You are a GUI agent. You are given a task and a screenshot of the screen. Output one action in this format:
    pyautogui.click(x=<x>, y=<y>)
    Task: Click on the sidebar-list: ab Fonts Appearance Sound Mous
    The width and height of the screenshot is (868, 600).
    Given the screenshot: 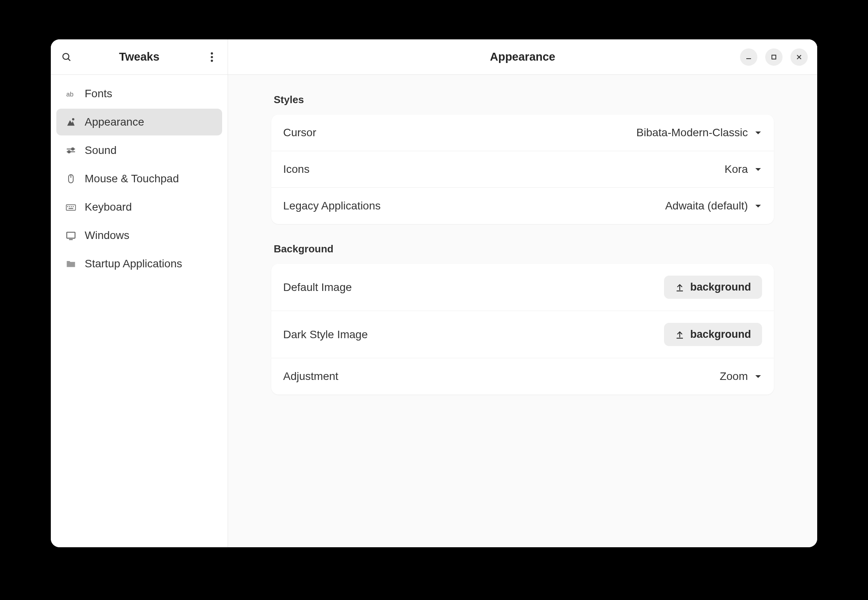 What is the action you would take?
    pyautogui.click(x=139, y=179)
    